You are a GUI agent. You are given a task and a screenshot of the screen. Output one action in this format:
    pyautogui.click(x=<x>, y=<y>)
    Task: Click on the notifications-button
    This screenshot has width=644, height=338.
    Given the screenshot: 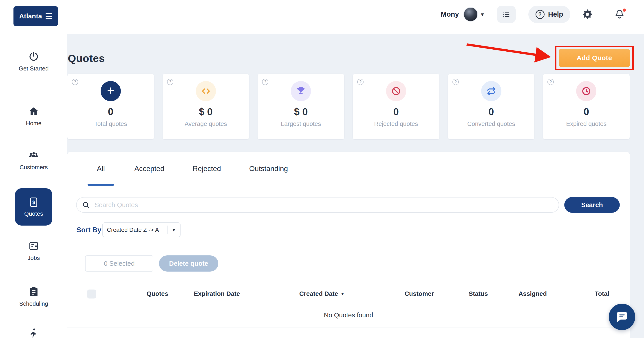 What is the action you would take?
    pyautogui.click(x=620, y=14)
    